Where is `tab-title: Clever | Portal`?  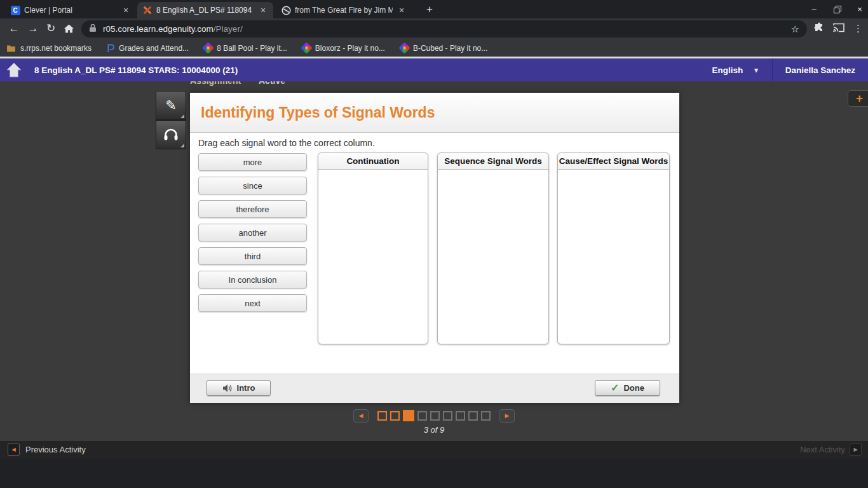 tab-title: Clever | Portal is located at coordinates (71, 10).